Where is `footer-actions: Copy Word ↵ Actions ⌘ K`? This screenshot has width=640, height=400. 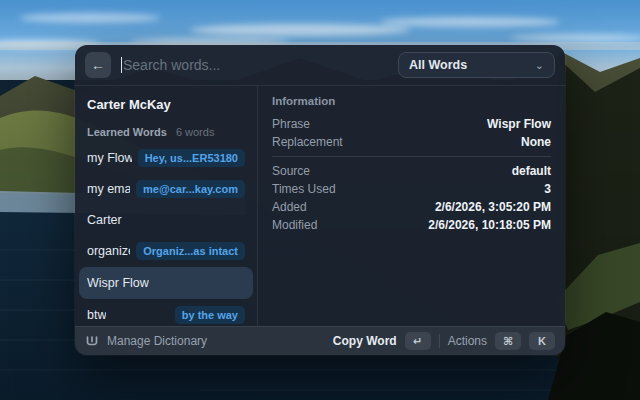
footer-actions: Copy Word ↵ Actions ⌘ K is located at coordinates (444, 341).